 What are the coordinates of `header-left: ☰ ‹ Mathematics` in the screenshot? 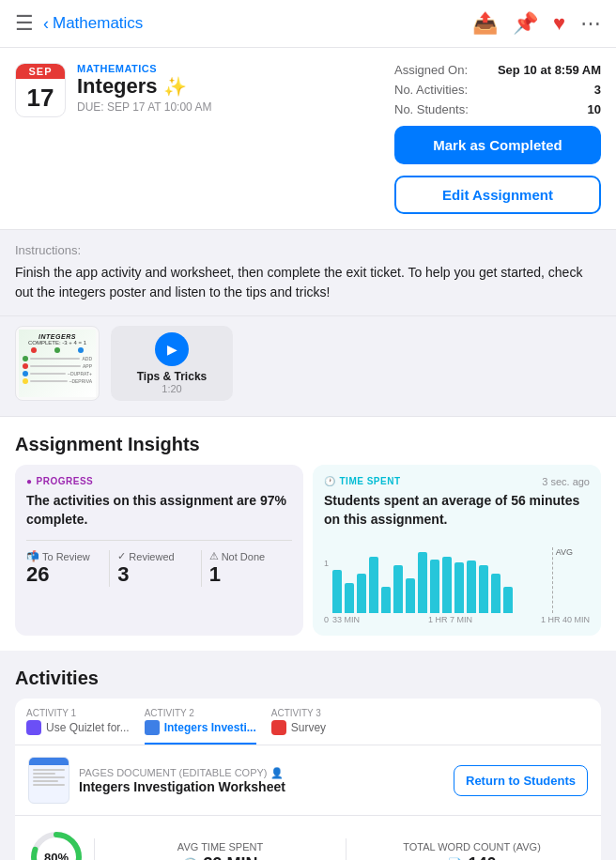 It's located at (79, 23).